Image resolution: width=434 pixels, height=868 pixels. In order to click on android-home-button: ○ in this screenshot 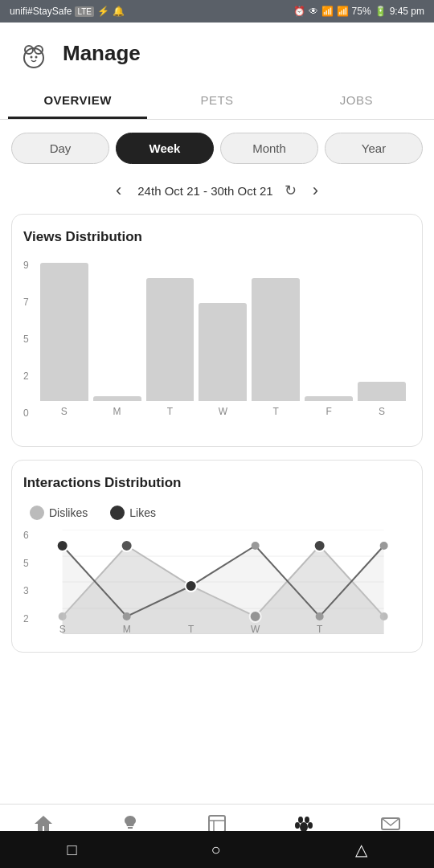, I will do `click(216, 850)`.